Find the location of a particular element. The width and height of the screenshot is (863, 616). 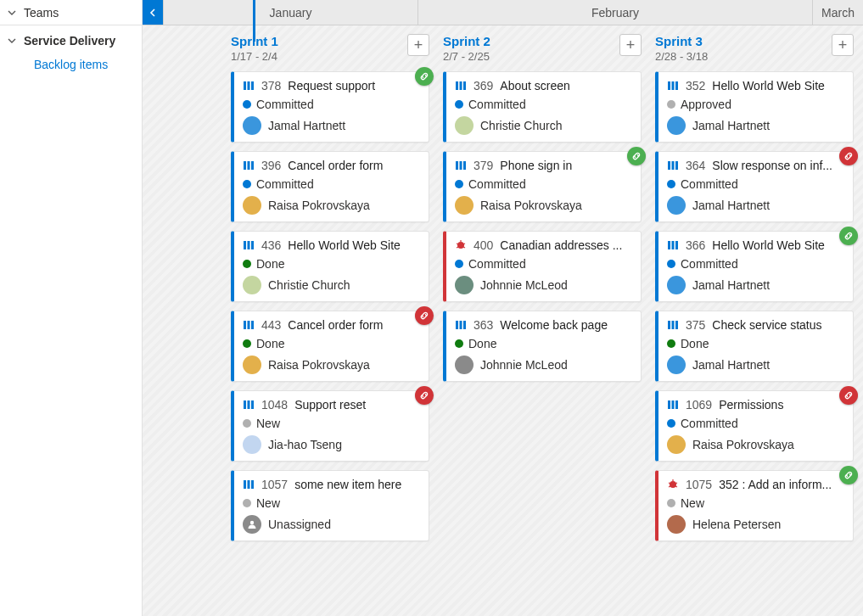

month-label: February is located at coordinates (615, 13).